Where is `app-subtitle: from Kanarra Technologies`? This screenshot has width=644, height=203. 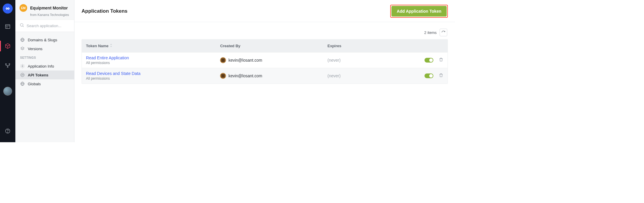
app-subtitle: from Kanarra Technologies is located at coordinates (45, 15).